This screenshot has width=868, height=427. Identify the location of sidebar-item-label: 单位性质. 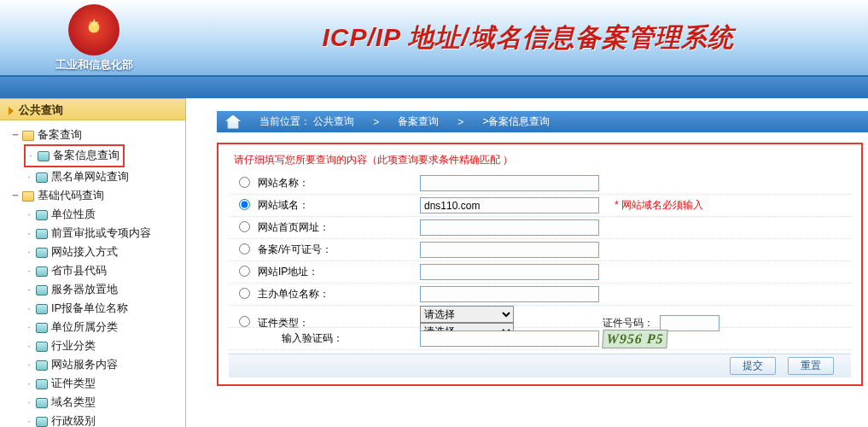
(73, 214).